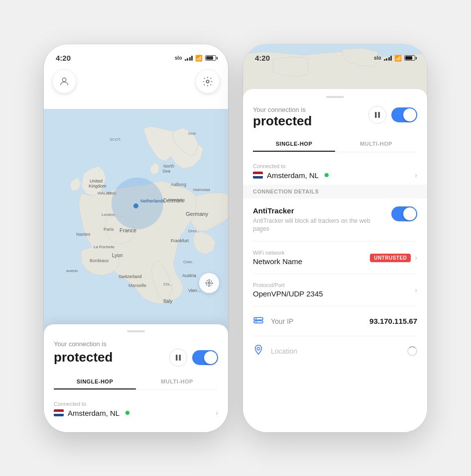  What do you see at coordinates (294, 144) in the screenshot?
I see `right-tab-single-hop: SINGLE-HOP` at bounding box center [294, 144].